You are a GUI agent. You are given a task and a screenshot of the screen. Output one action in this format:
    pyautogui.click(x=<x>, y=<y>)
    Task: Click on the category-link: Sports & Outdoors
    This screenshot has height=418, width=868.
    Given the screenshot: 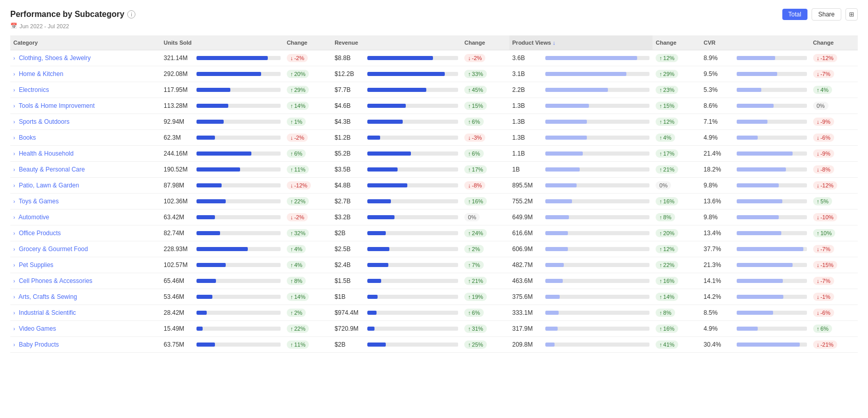 What is the action you would take?
    pyautogui.click(x=44, y=122)
    